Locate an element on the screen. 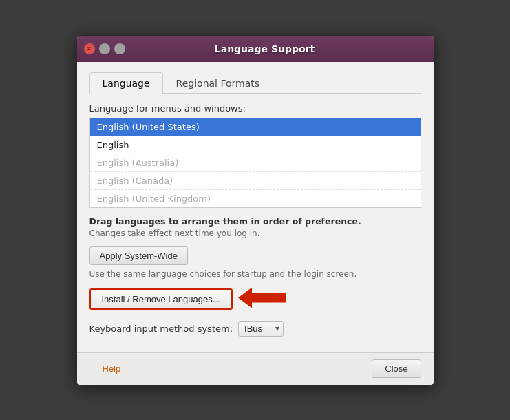  minimize-window-button is located at coordinates (105, 49).